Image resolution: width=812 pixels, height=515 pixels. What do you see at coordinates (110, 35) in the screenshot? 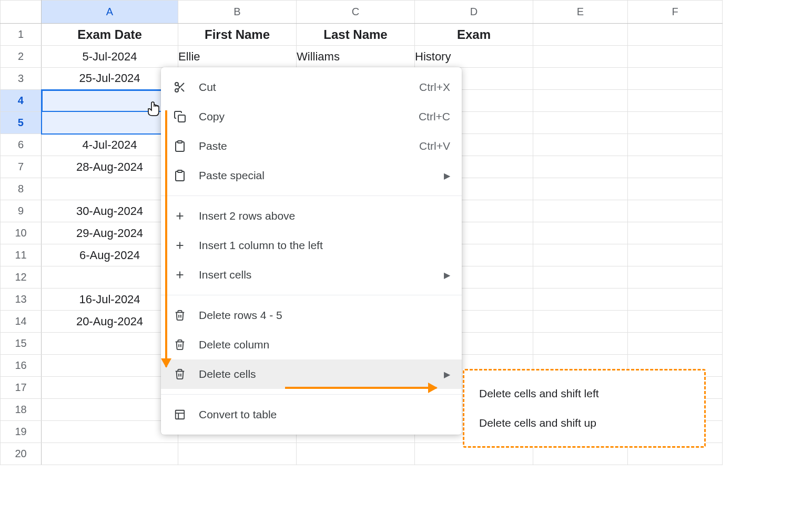
I see `cell-a1: Exam Date` at bounding box center [110, 35].